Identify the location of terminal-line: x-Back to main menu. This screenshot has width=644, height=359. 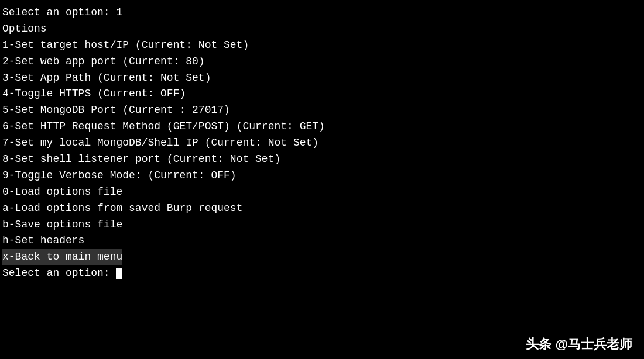
(321, 257).